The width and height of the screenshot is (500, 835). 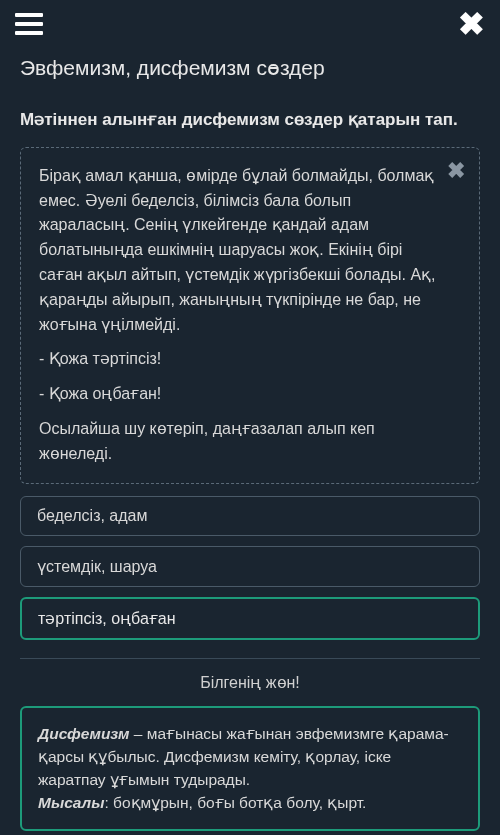 What do you see at coordinates (250, 24) in the screenshot?
I see `header-bar: ✖` at bounding box center [250, 24].